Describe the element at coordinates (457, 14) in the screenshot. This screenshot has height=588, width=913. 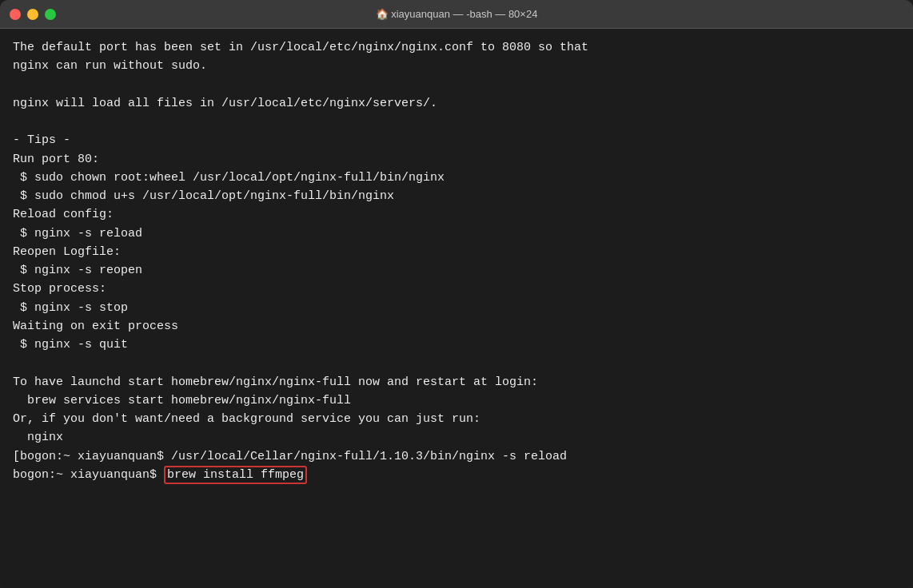
I see `window-title: 🏠 xiayuanquan — -bash — 80×24` at that location.